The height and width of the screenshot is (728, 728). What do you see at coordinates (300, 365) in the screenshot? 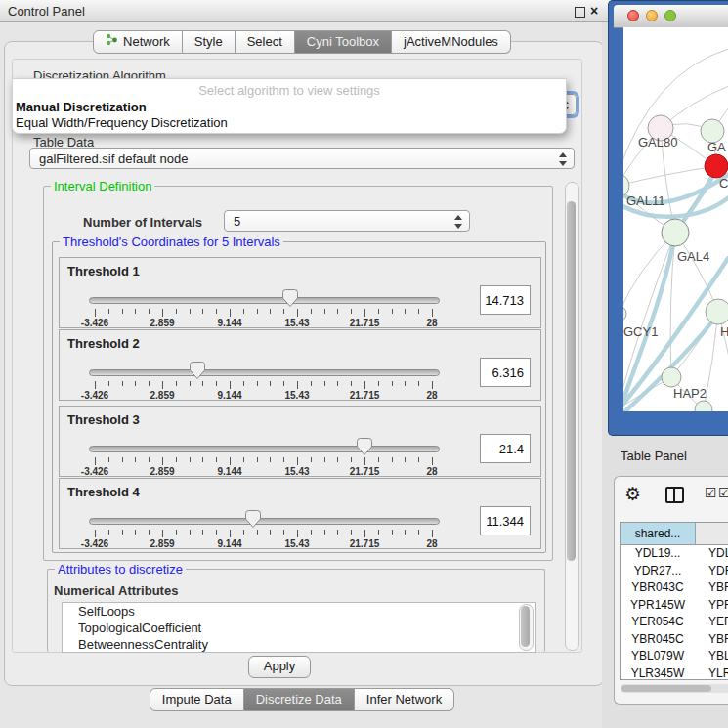
I see `threshold-2-panel: Threshold 2 -3.4262.8599.14415.4321.7152…` at bounding box center [300, 365].